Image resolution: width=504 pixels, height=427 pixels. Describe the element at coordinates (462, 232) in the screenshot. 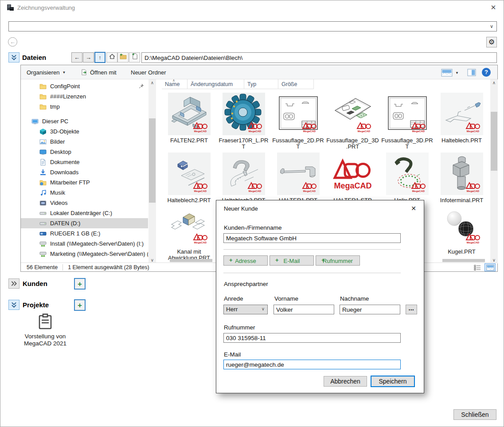

I see `file-item-kugel-prt: MegaCADKugel.PRT` at that location.